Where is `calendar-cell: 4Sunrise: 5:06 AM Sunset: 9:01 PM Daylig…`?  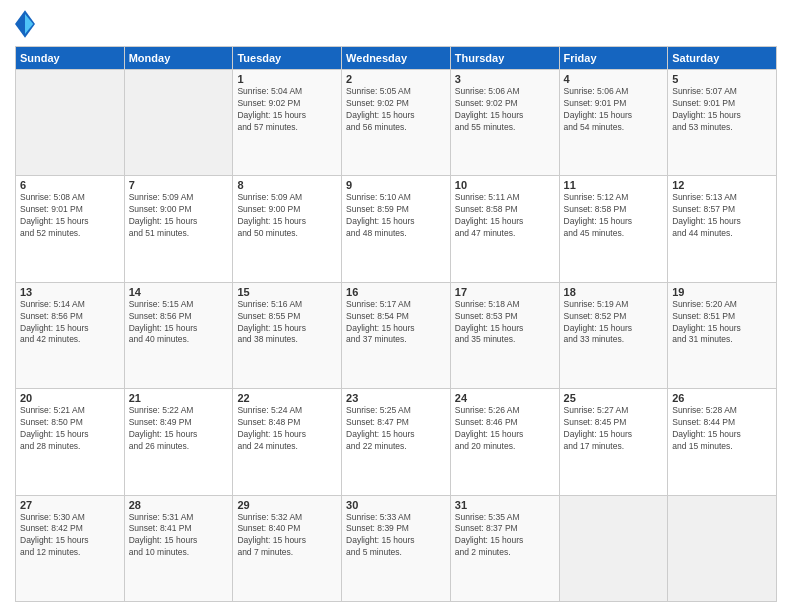 calendar-cell: 4Sunrise: 5:06 AM Sunset: 9:01 PM Daylig… is located at coordinates (614, 123).